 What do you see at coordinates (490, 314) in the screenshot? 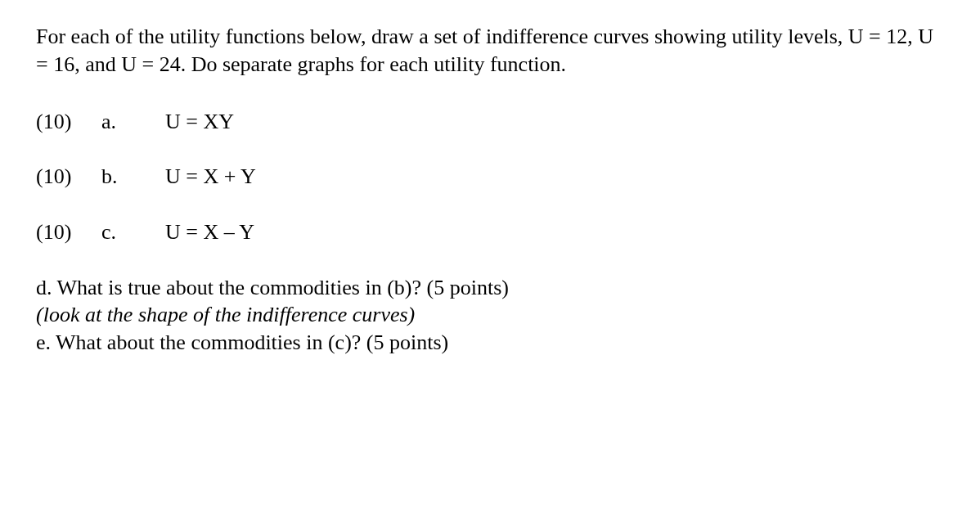
I see `question-d-hint: (look at the shape of the indifference c…` at bounding box center [490, 314].